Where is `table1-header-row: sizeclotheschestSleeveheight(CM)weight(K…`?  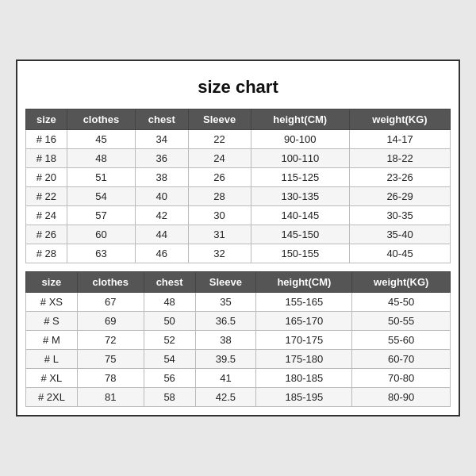 table1-header-row: sizeclotheschestSleeveheight(CM)weight(K… is located at coordinates (238, 120).